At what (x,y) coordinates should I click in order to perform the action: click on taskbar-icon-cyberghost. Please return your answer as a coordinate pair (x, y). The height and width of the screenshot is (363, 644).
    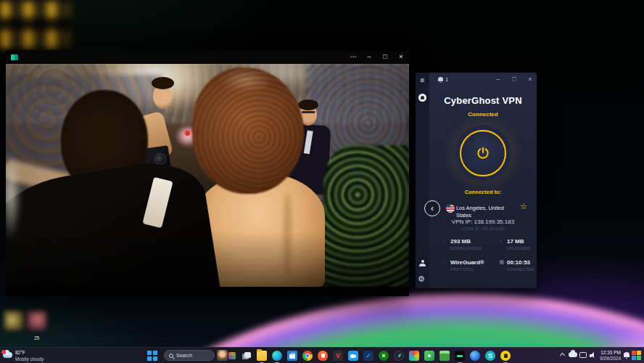
    Looking at the image, I should click on (505, 356).